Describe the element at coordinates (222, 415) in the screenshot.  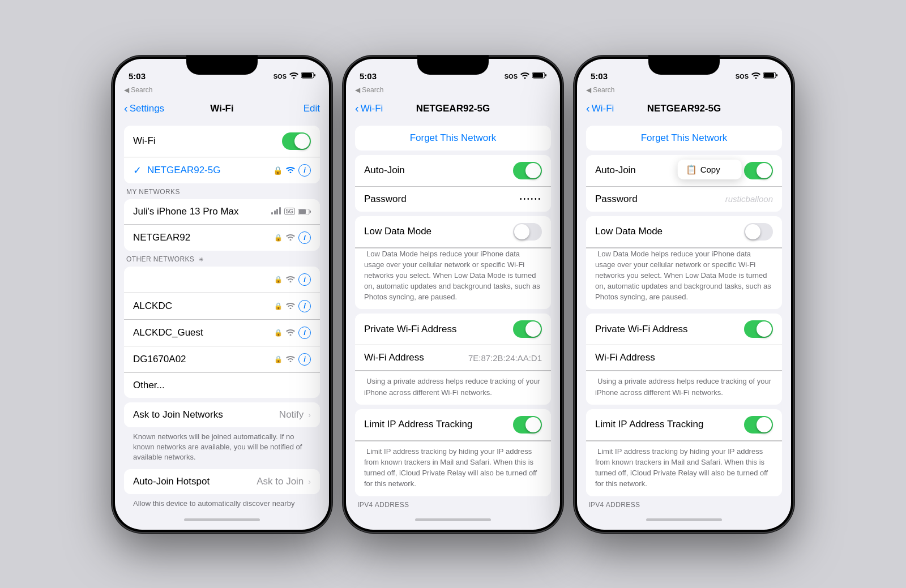
I see `ask-join-row: Ask to Join Networks Notify ›` at that location.